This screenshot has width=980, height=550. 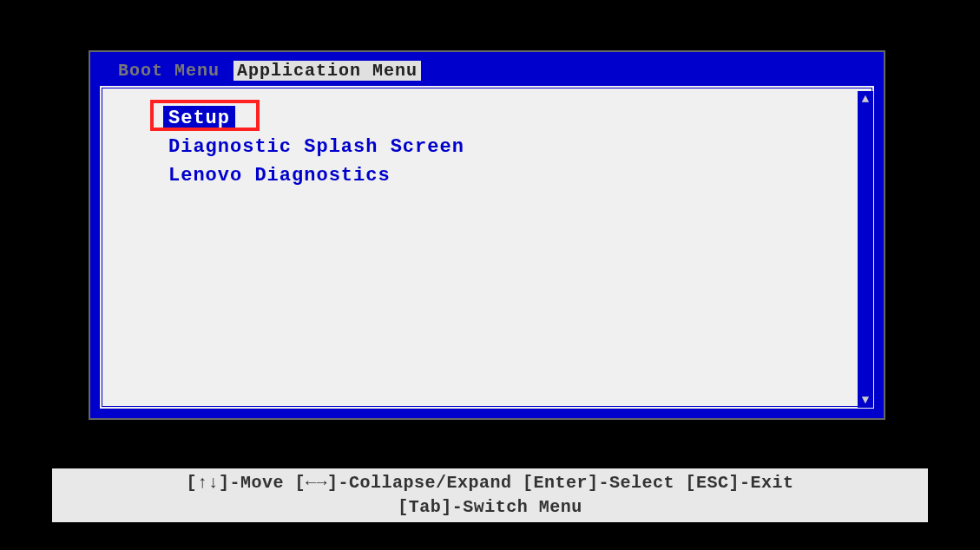 I want to click on scroll-down-icon: ▼, so click(x=865, y=400).